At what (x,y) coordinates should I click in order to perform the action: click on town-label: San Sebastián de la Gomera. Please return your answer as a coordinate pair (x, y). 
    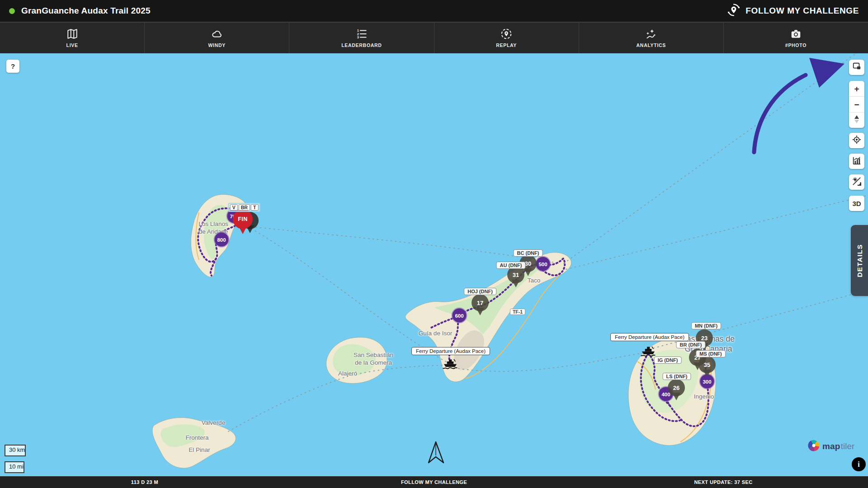
    Looking at the image, I should click on (373, 359).